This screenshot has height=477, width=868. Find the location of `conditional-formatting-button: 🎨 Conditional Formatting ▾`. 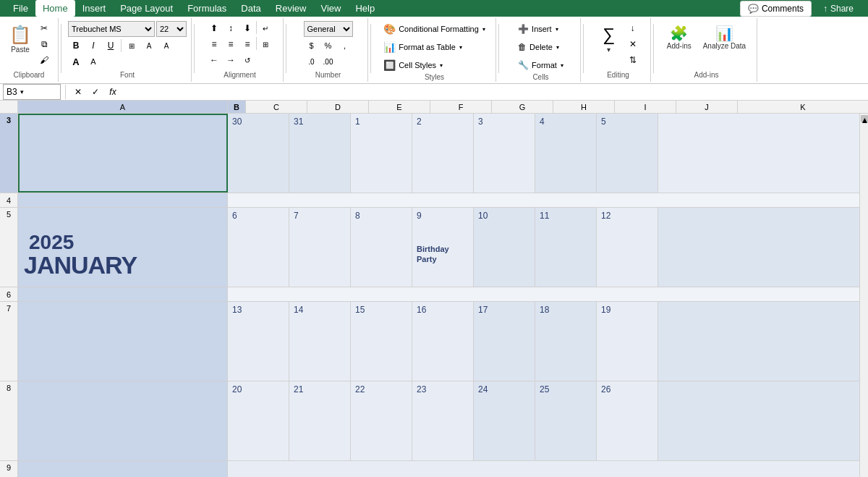

conditional-formatting-button: 🎨 Conditional Formatting ▾ is located at coordinates (434, 29).